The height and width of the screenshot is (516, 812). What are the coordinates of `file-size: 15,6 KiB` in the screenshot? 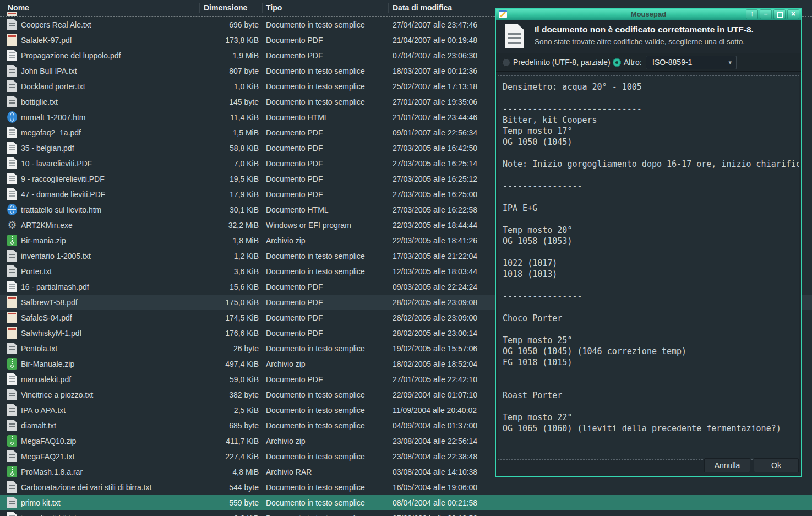 It's located at (220, 287).